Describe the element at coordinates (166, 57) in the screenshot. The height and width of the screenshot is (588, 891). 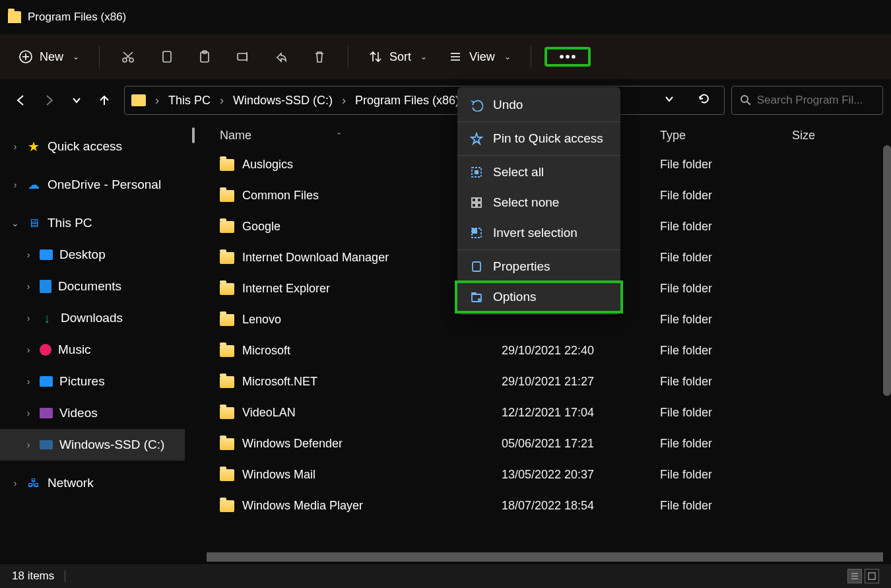
I see `copy-button` at that location.